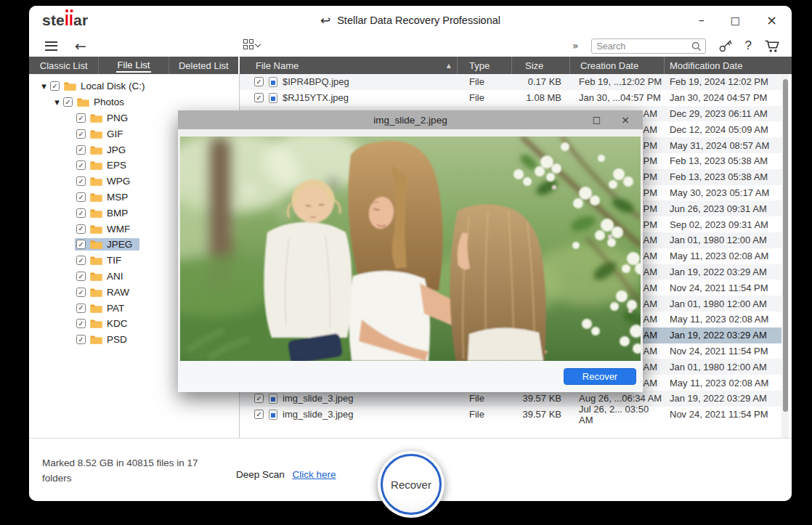 The width and height of the screenshot is (812, 525). I want to click on column-header-type: Type, so click(485, 65).